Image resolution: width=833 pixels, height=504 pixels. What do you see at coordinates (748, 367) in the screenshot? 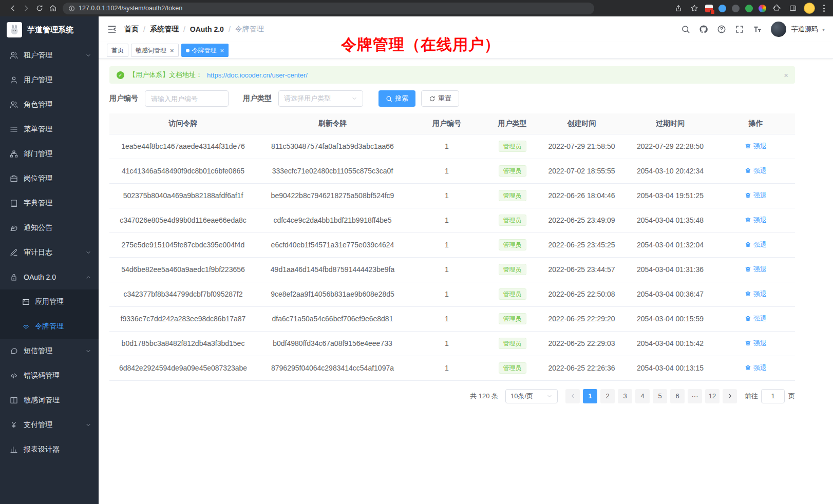
I see `delete-icon` at bounding box center [748, 367].